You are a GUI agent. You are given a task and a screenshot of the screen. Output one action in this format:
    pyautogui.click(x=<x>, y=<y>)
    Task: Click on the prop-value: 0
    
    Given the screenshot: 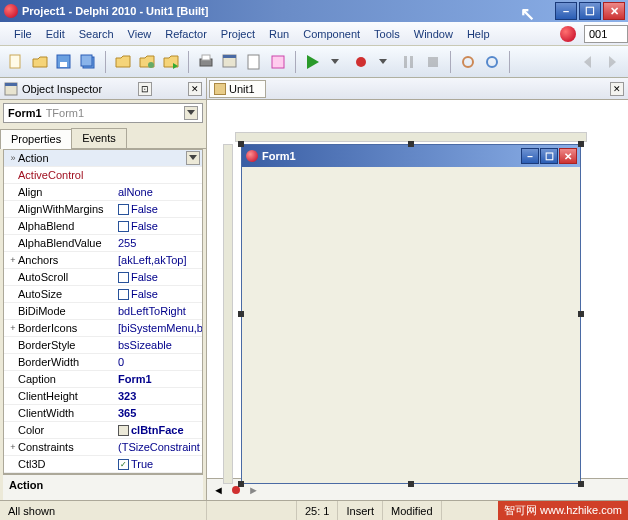 What is the action you would take?
    pyautogui.click(x=160, y=362)
    